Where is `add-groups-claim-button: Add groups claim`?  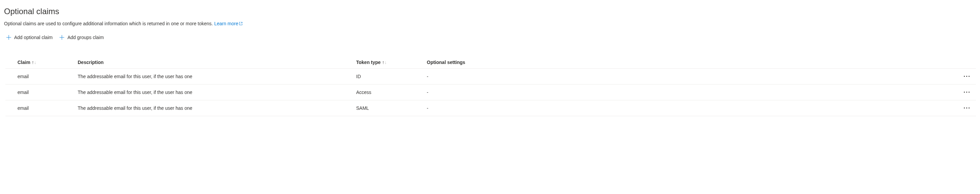
add-groups-claim-button: Add groups claim is located at coordinates (81, 37).